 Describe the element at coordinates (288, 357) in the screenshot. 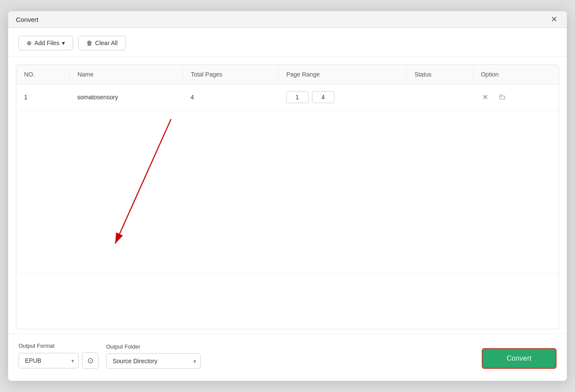

I see `bottom-bar: Output Format EPUB ⊙ Output Folder Sourc…` at that location.